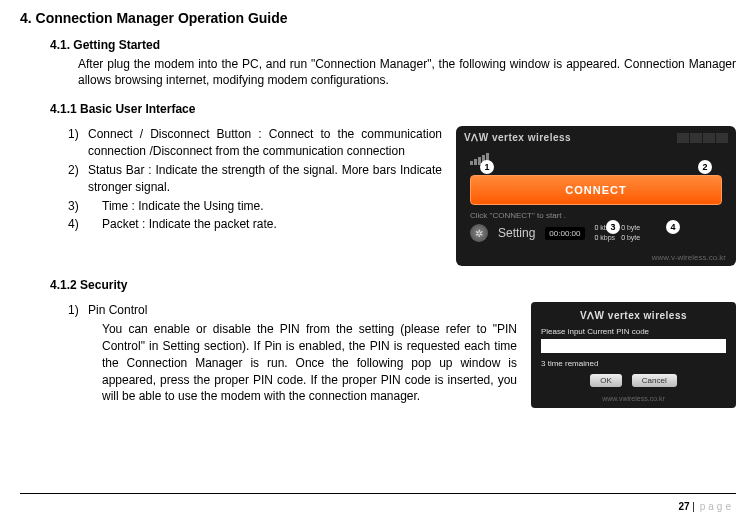 Image resolution: width=756 pixels, height=526 pixels. Describe the element at coordinates (596, 190) in the screenshot. I see `connect-button: CONNECT` at that location.